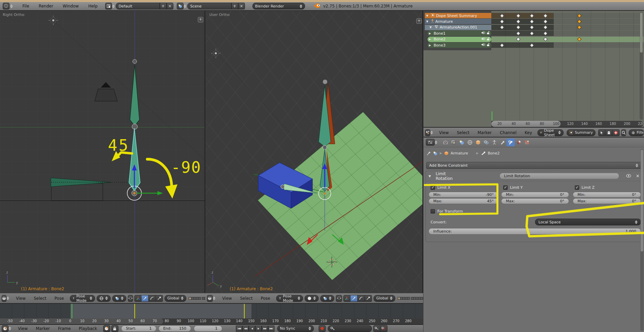  Describe the element at coordinates (411, 298) in the screenshot. I see `layer-grid` at that location.